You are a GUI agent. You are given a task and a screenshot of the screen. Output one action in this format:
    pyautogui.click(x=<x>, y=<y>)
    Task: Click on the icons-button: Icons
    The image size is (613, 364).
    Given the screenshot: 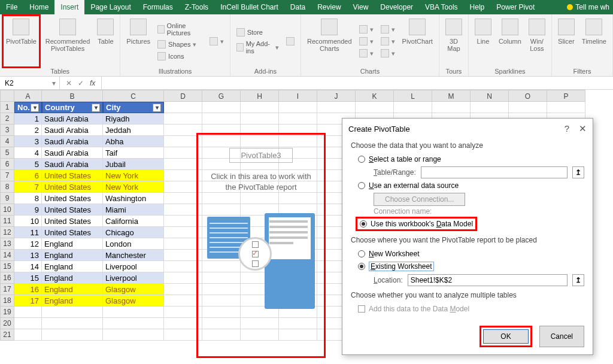 What is the action you would take?
    pyautogui.click(x=180, y=56)
    